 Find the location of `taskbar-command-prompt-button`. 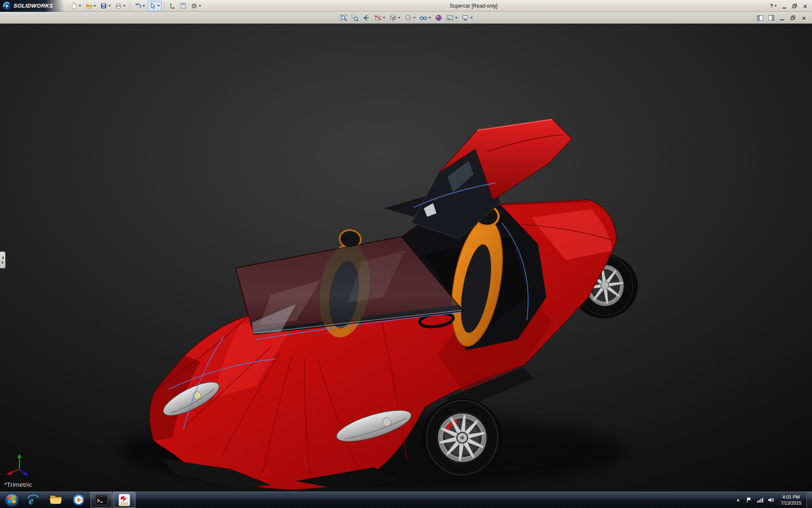

taskbar-command-prompt-button is located at coordinates (102, 500).